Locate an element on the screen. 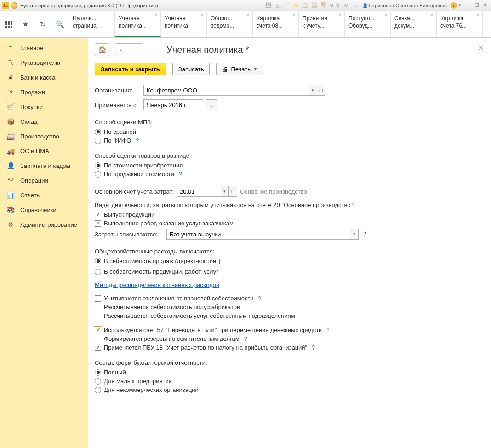 The width and height of the screenshot is (491, 448). date-input is located at coordinates (173, 105).